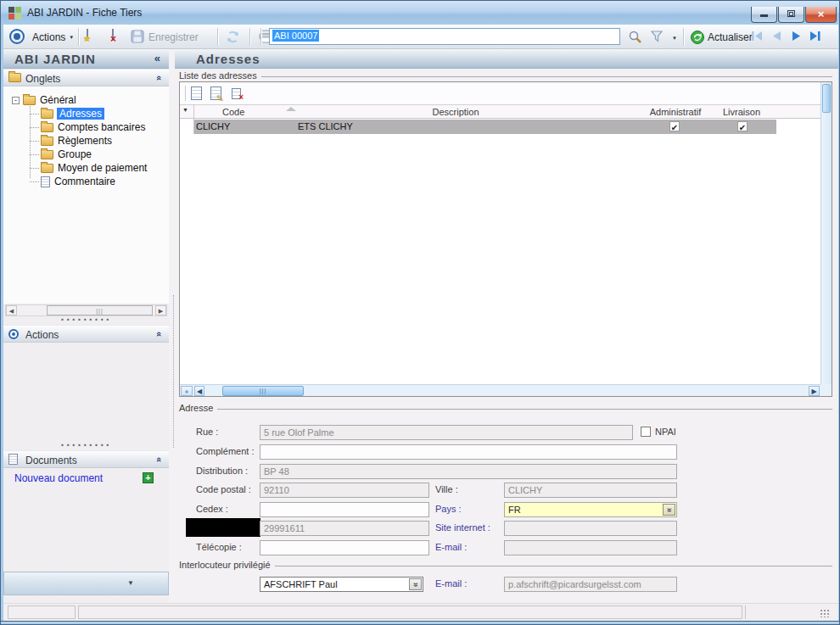 The image size is (840, 625). What do you see at coordinates (197, 93) in the screenshot?
I see `grid-new-address-button` at bounding box center [197, 93].